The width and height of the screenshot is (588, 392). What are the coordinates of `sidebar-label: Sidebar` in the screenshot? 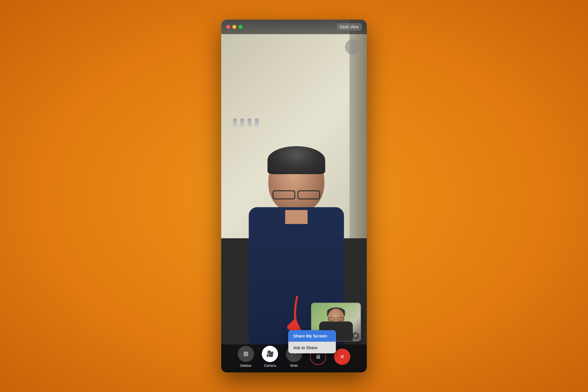 It's located at (246, 366).